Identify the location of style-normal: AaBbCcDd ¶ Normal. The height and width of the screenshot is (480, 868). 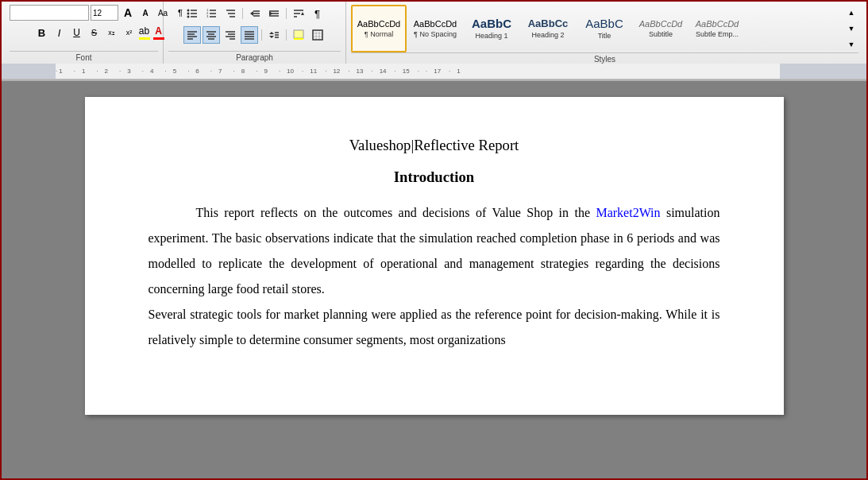
(379, 29).